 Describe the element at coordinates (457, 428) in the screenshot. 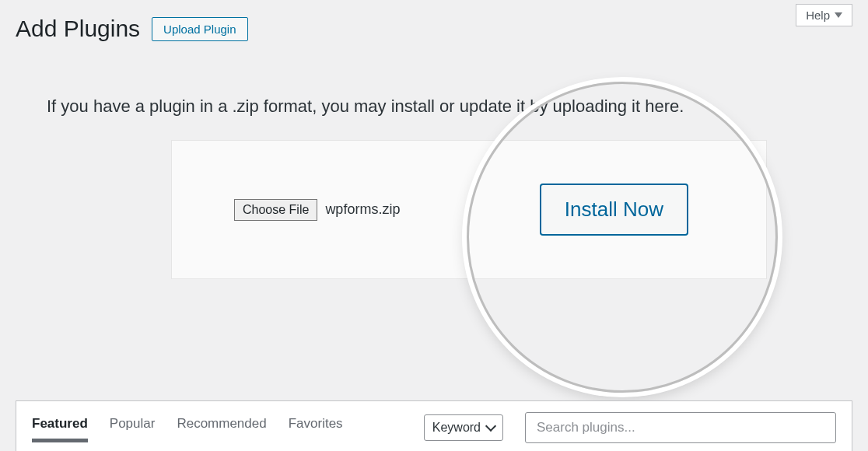

I see `keyword-select-label: Keyword` at that location.